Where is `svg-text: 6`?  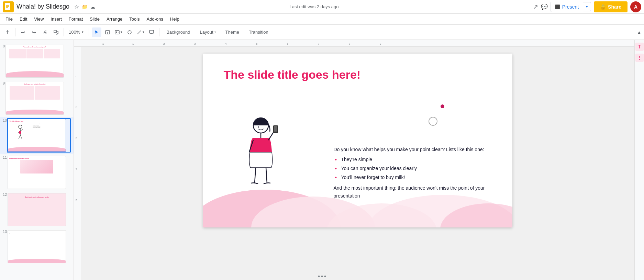 svg-text: 6 is located at coordinates (288, 44).